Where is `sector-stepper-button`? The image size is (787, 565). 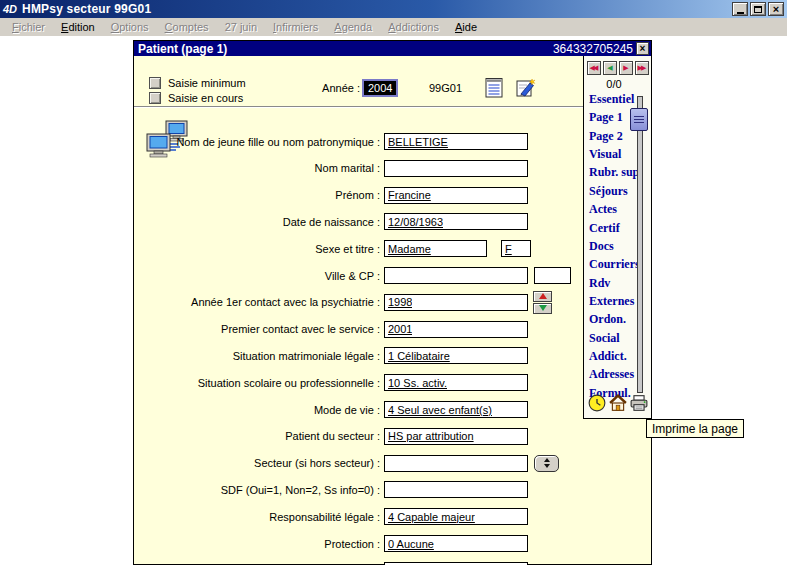 sector-stepper-button is located at coordinates (546, 464).